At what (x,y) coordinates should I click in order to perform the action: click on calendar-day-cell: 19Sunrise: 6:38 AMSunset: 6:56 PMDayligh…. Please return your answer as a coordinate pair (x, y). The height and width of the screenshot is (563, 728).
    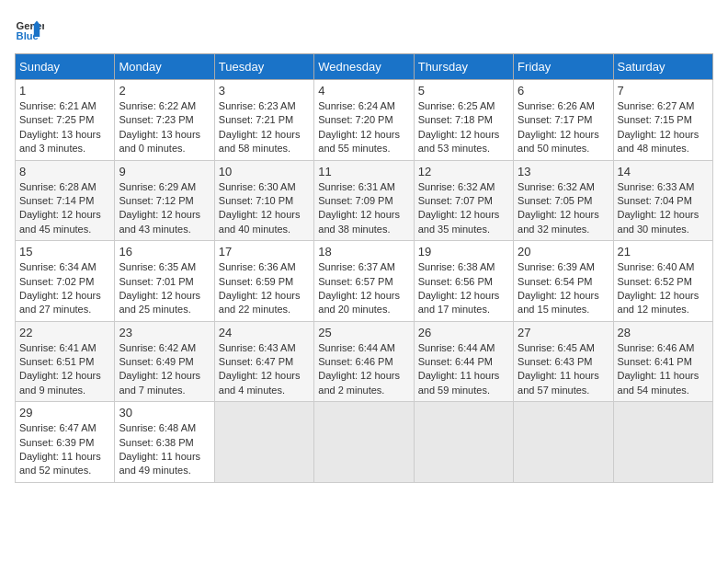
    Looking at the image, I should click on (463, 282).